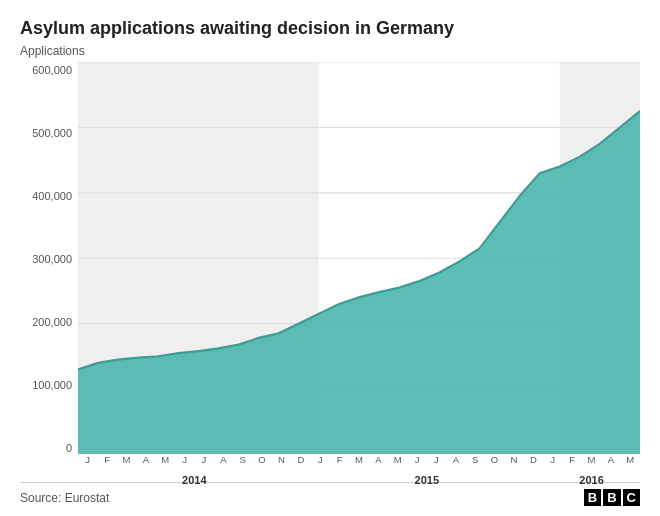 This screenshot has height=516, width=660. What do you see at coordinates (52, 322) in the screenshot?
I see `y-tick: 200,000` at bounding box center [52, 322].